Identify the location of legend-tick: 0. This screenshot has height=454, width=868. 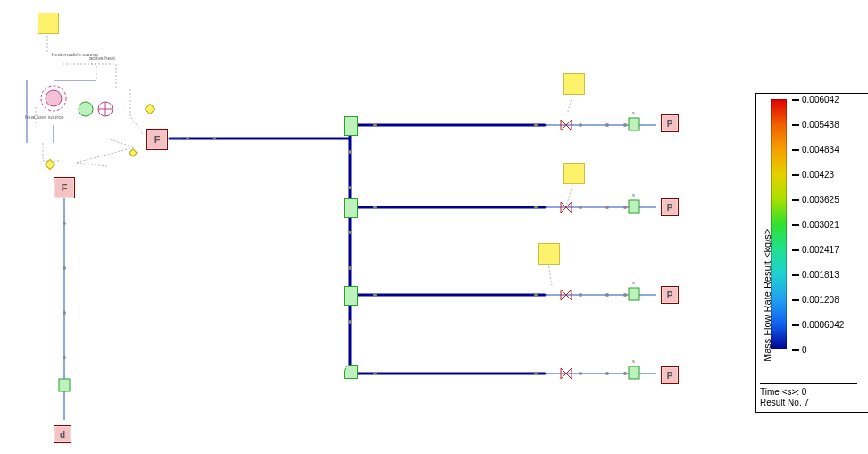
(800, 350).